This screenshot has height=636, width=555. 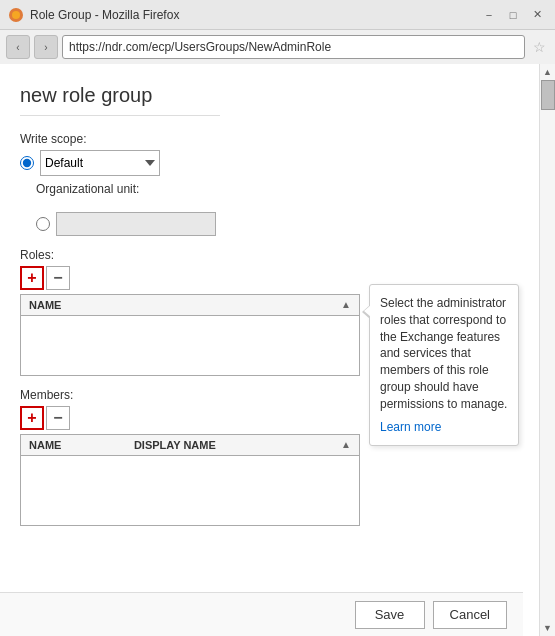 What do you see at coordinates (513, 15) in the screenshot?
I see `maximize-button: □` at bounding box center [513, 15].